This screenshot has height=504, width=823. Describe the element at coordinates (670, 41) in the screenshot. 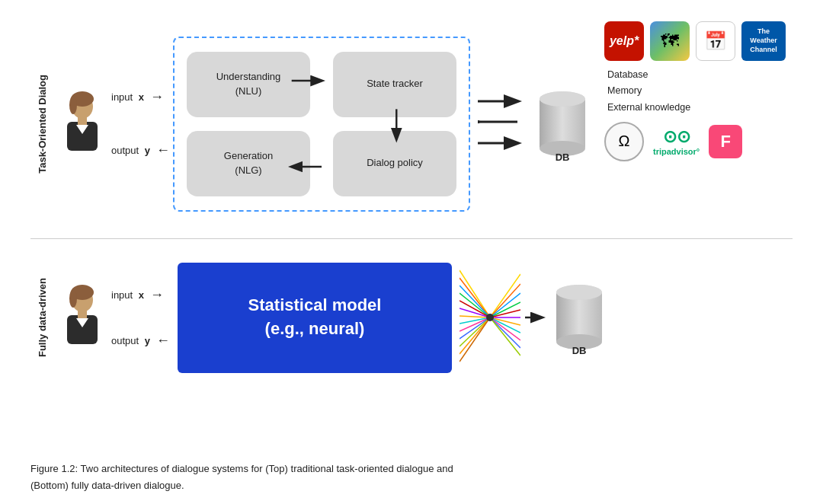

I see `map-icon: 🗺` at that location.